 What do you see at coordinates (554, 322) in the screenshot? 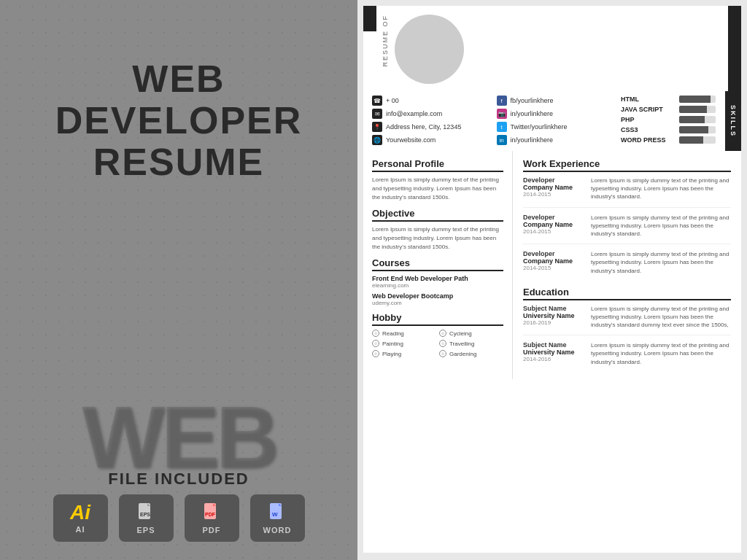
I see `edu-1-date: 2016-2019` at bounding box center [554, 322].